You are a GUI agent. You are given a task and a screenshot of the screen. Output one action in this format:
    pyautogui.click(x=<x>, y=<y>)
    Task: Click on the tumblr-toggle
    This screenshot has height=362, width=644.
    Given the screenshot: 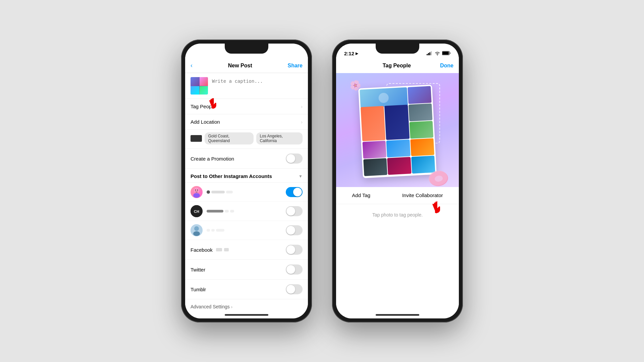 What is the action you would take?
    pyautogui.click(x=294, y=289)
    